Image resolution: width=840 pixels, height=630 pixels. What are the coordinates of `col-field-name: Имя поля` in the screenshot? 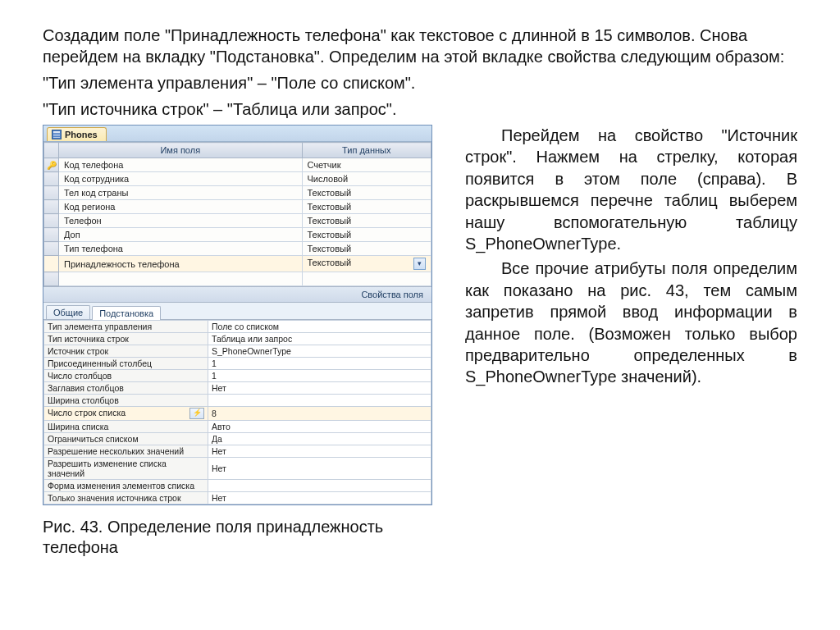 It's located at (180, 151).